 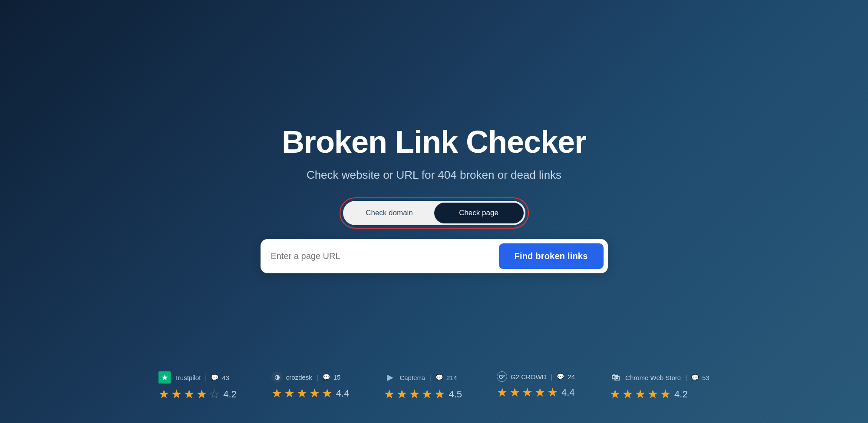 I want to click on rating-header: ▶ Capterra | 💬 214, so click(x=420, y=377).